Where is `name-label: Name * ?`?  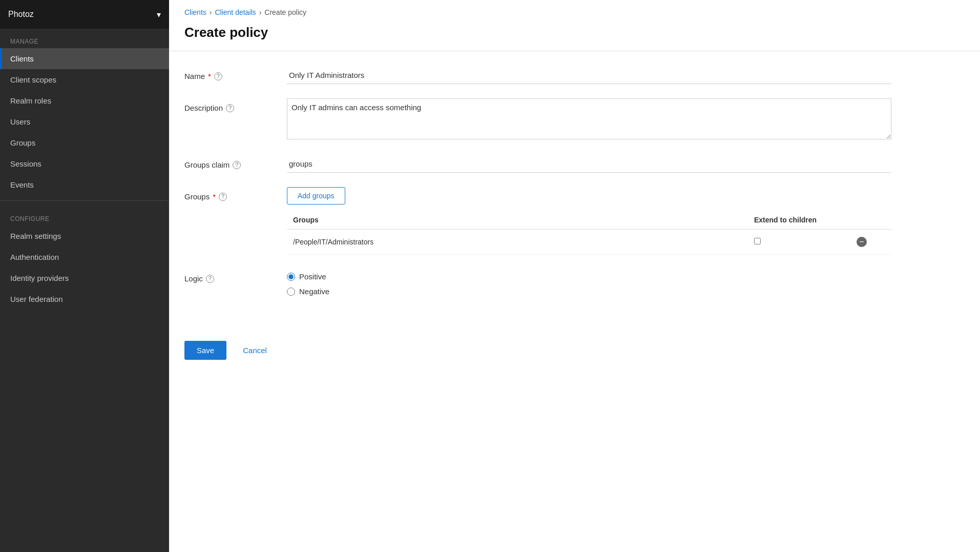 name-label: Name * ? is located at coordinates (236, 74).